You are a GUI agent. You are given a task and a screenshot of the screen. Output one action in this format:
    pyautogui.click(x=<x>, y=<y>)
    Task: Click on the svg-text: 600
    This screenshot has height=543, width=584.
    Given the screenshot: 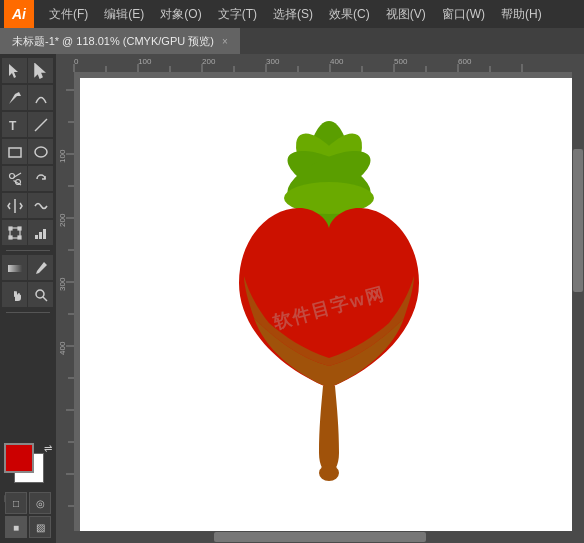 What is the action you would take?
    pyautogui.click(x=465, y=62)
    